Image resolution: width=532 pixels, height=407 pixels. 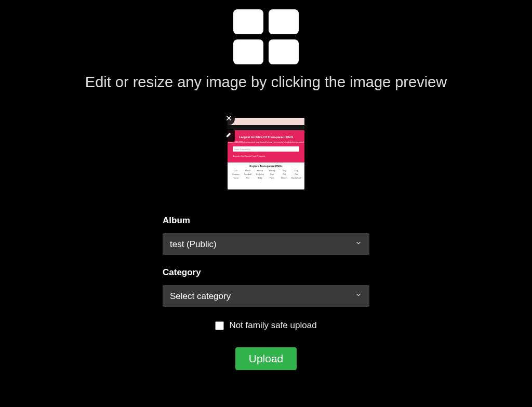 I want to click on thumbnail-cat: Frame, so click(x=260, y=170).